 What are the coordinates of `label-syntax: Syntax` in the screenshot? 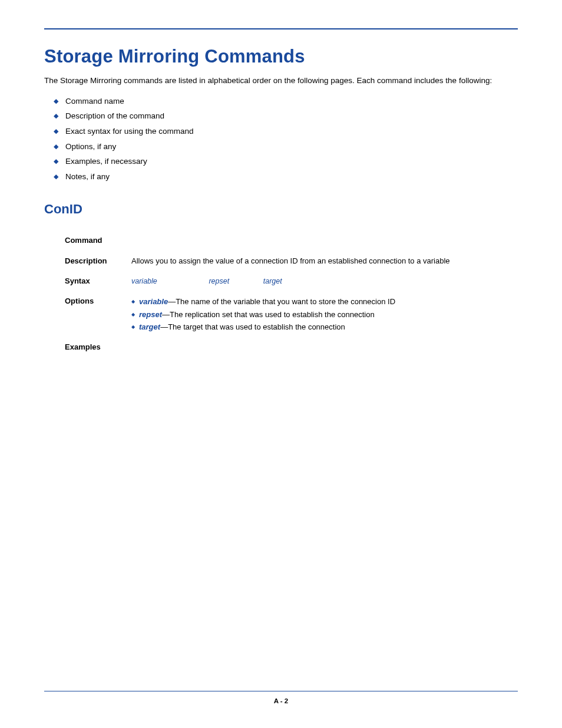 It's located at (98, 281).